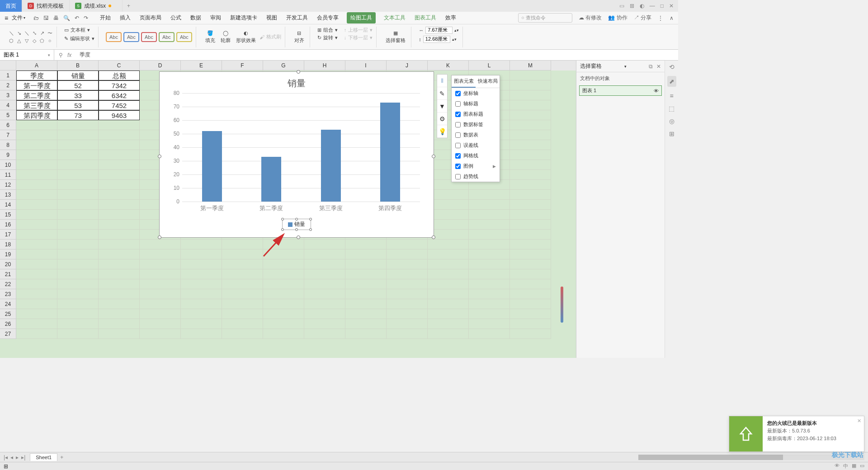  What do you see at coordinates (476, 104) in the screenshot?
I see `chart-element-option: 轴标题` at bounding box center [476, 104].